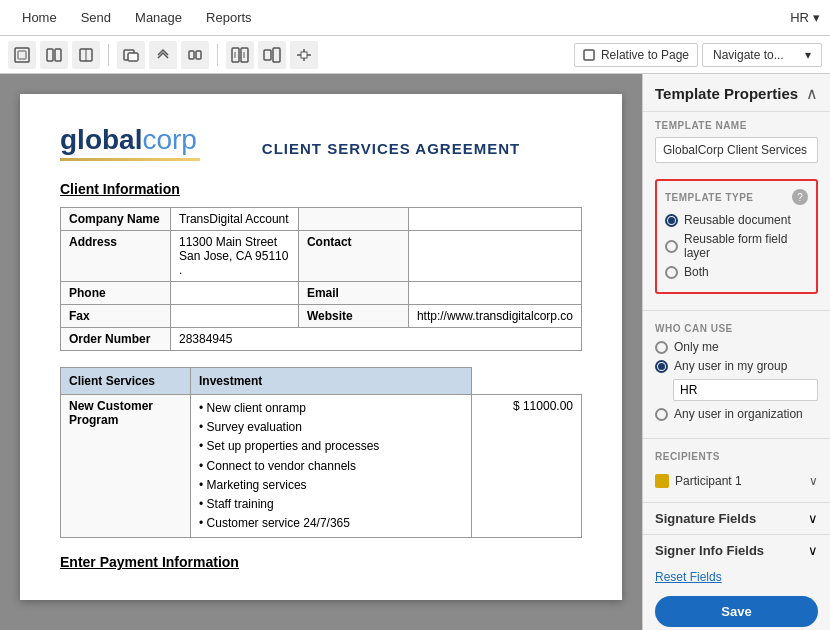  What do you see at coordinates (813, 518) in the screenshot?
I see `signature-fields-chevron-icon: ∨` at bounding box center [813, 518].